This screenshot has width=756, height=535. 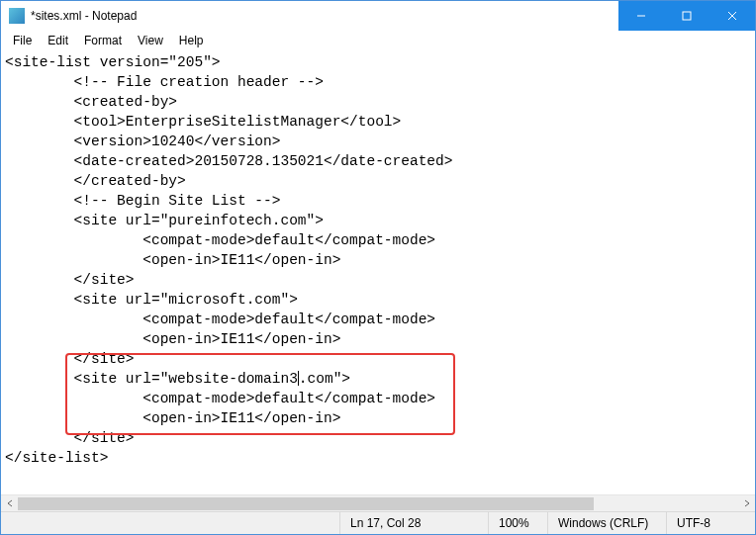 What do you see at coordinates (325, 16) in the screenshot?
I see `window-title: *sites.xml - Notepad` at bounding box center [325, 16].